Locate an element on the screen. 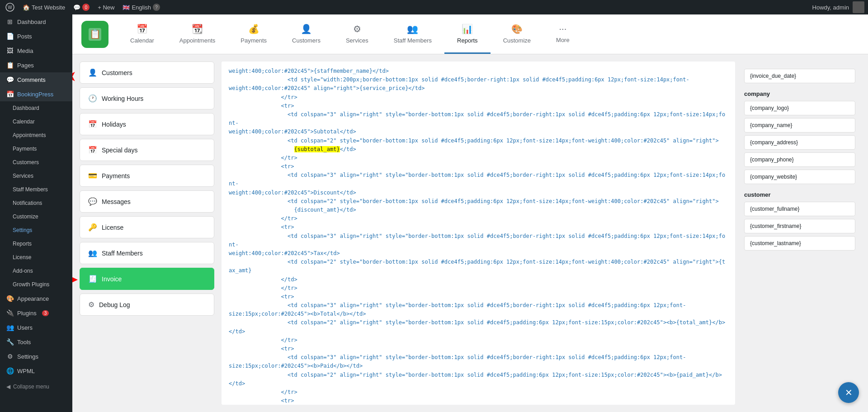 Image resolution: width=868 pixels, height=412 pixels. sidebar-item-plugins: 🔌 Plugins 3 is located at coordinates (36, 313).